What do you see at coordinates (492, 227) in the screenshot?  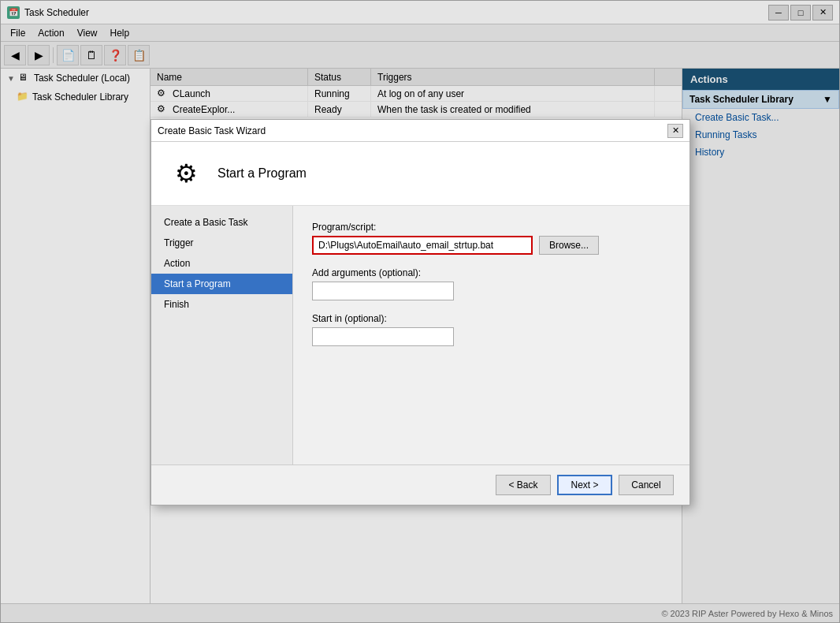 I see `program-script-label: Program/script:` at bounding box center [492, 227].